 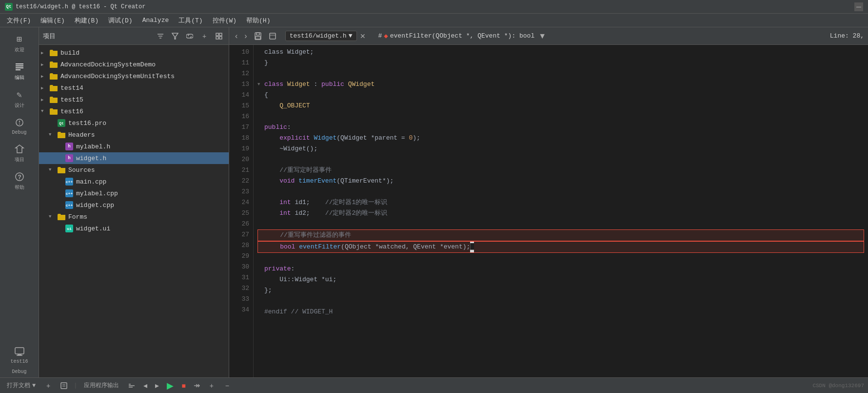 I want to click on menu-item-e: 编辑(E), so click(x=53, y=21).